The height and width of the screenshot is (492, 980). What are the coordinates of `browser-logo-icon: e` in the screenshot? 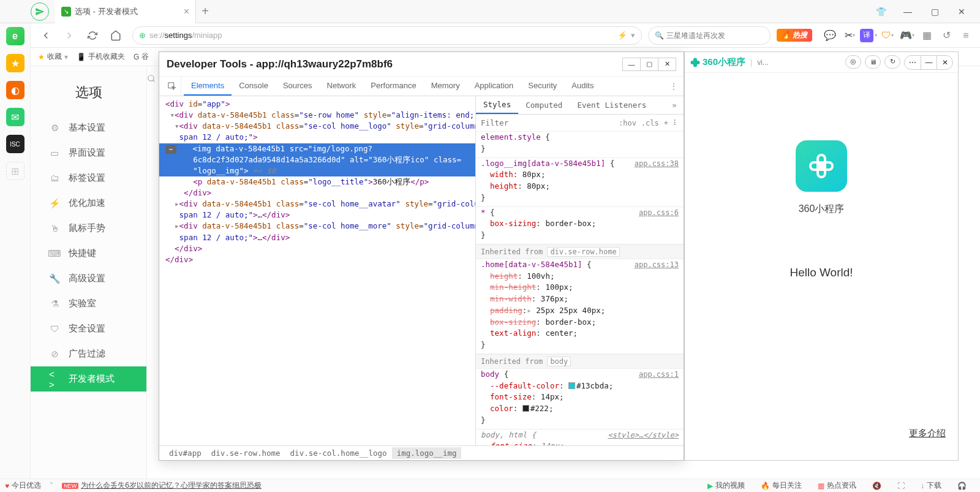 It's located at (15, 36).